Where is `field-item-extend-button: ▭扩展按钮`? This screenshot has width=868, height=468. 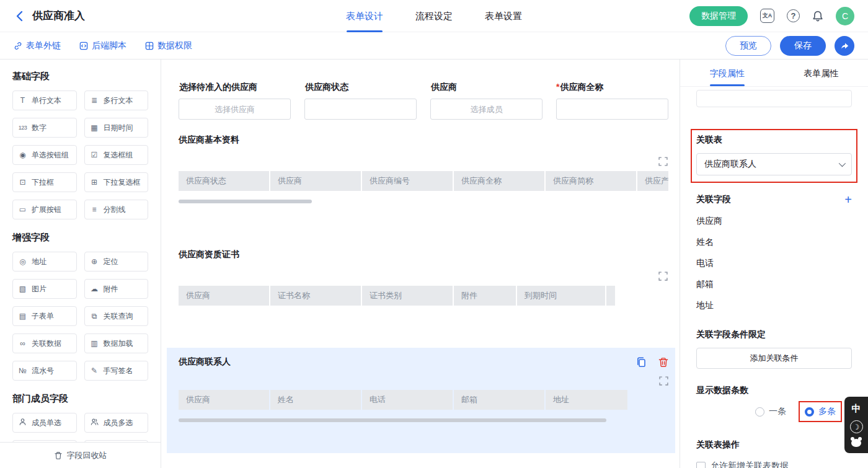 field-item-extend-button: ▭扩展按钮 is located at coordinates (45, 210).